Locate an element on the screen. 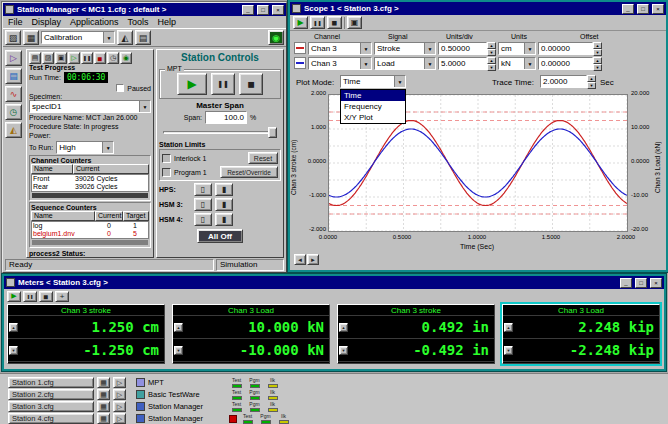 The image size is (668, 424). signal-combo: Stroke is located at coordinates (405, 48).